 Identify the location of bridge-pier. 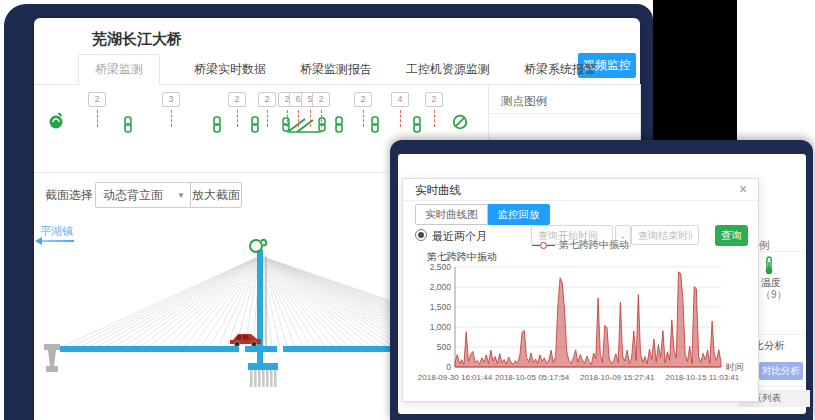
(263, 375).